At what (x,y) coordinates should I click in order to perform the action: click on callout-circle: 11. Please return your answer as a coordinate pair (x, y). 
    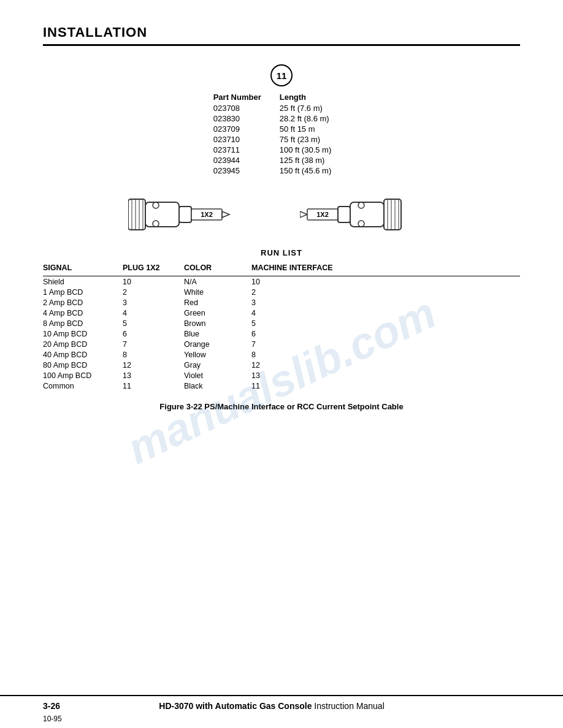
    Looking at the image, I should click on (282, 75).